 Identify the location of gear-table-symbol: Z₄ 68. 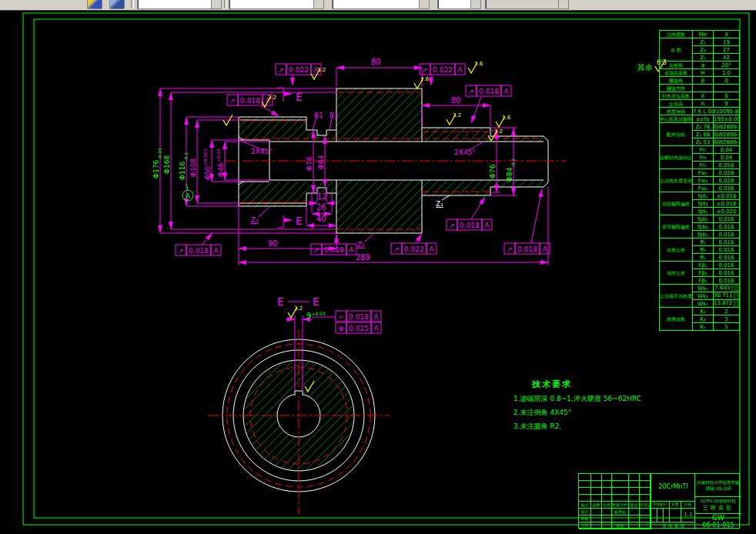
(704, 135).